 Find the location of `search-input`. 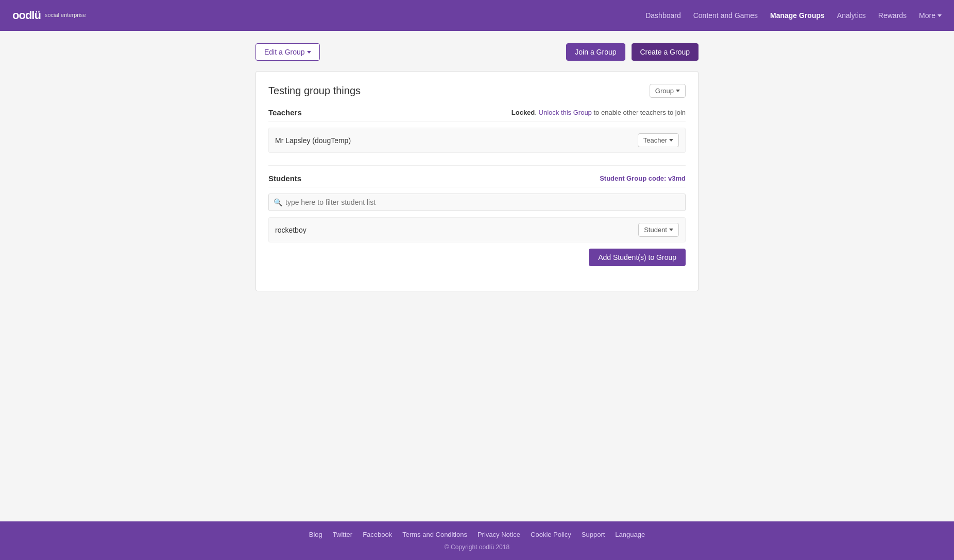

search-input is located at coordinates (477, 202).